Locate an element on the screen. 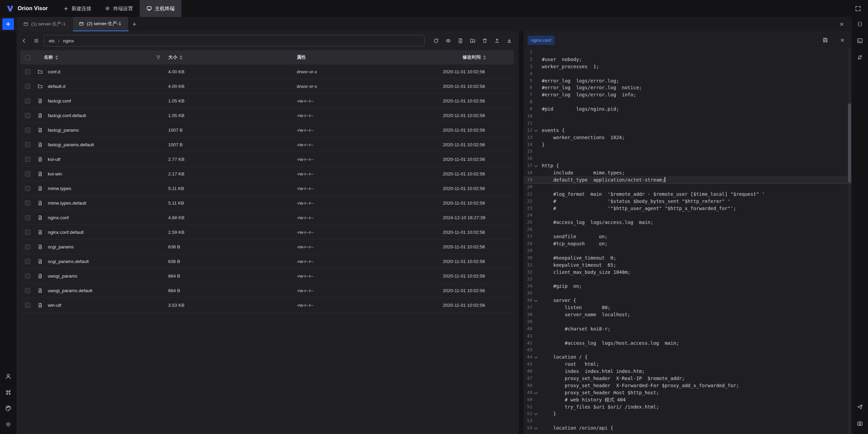 Image resolution: width=868 pixels, height=434 pixels. save-icon is located at coordinates (825, 40).